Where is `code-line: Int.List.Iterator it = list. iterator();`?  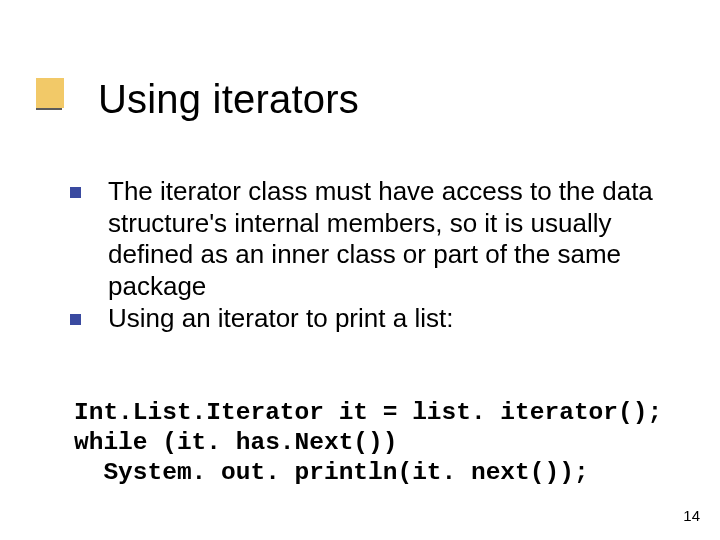
code-line: Int.List.Iterator it = list. iterator(); is located at coordinates (368, 412).